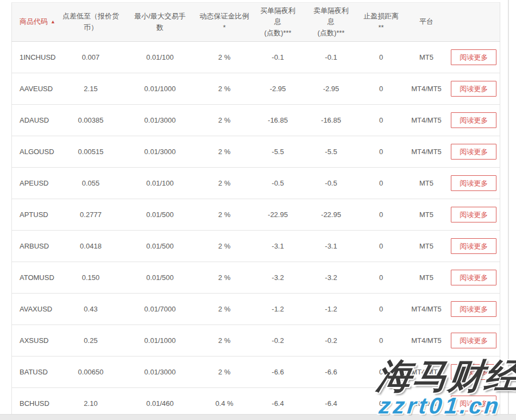 The image size is (516, 420). Describe the element at coordinates (278, 309) in the screenshot. I see `cell-buy-swap: -1.2` at that location.